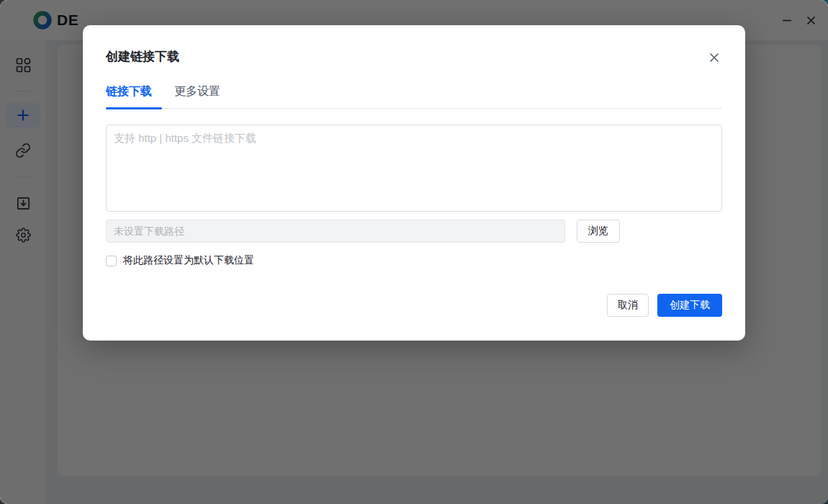  What do you see at coordinates (336, 231) in the screenshot?
I see `download-path-input` at bounding box center [336, 231].